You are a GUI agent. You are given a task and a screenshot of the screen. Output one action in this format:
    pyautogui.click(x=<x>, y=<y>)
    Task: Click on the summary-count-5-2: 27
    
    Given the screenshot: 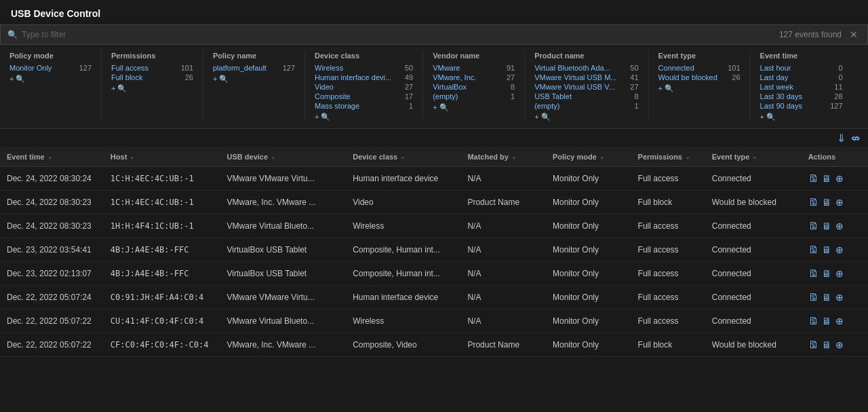 What is the action you would take?
    pyautogui.click(x=631, y=87)
    